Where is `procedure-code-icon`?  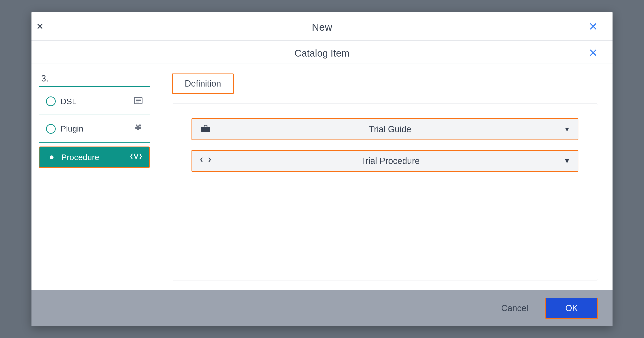
procedure-code-icon is located at coordinates (136, 157).